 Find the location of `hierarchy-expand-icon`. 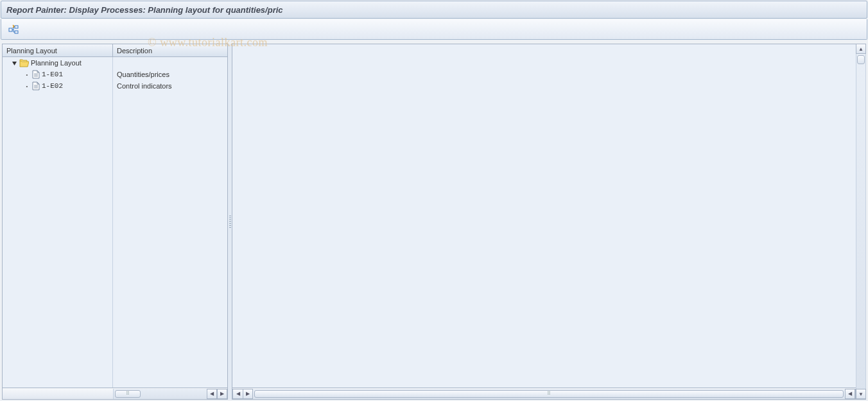

hierarchy-expand-icon is located at coordinates (13, 30).